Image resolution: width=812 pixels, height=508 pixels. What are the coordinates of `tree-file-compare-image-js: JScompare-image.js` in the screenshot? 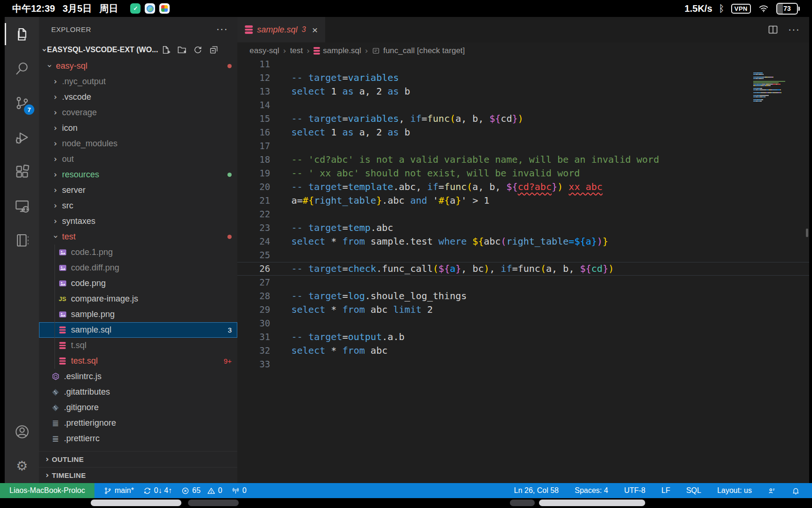 It's located at (138, 299).